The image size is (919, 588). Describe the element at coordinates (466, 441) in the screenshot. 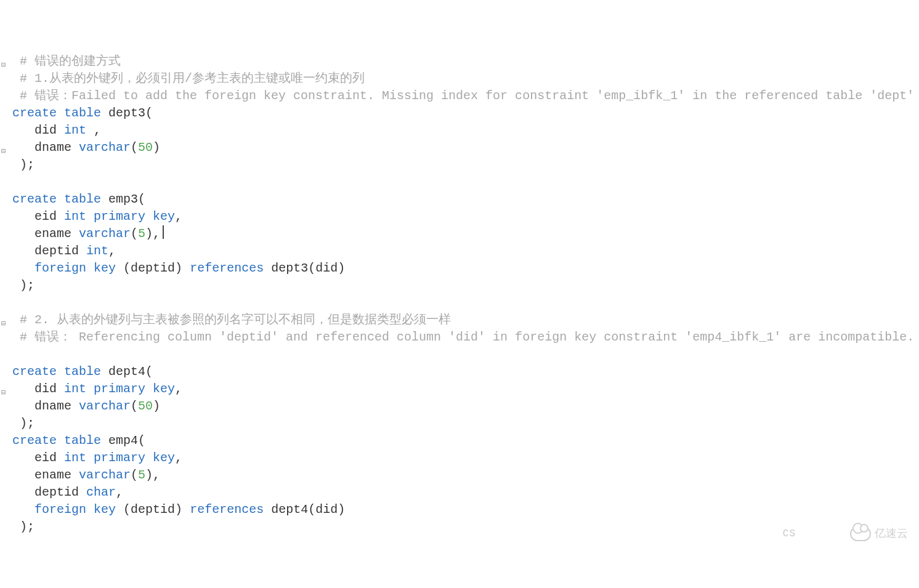

I see `code-line: create table emp4(` at that location.